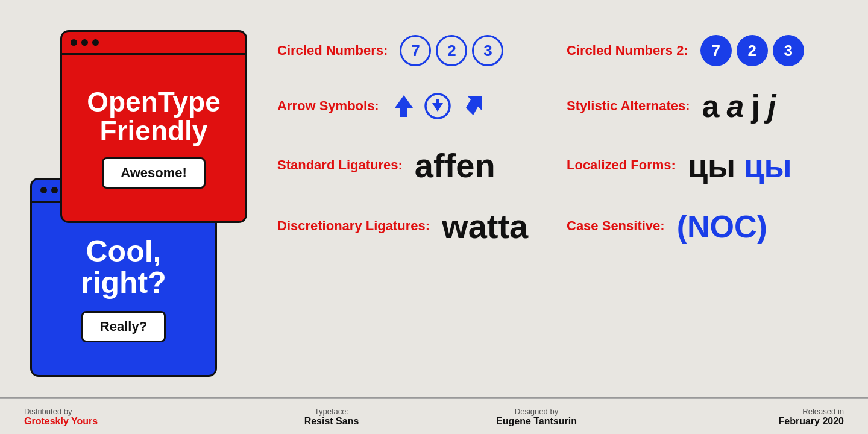 This screenshot has width=868, height=434. Describe the element at coordinates (410, 106) in the screenshot. I see `feature-arrow-symbols: Arrow Symbols:` at that location.